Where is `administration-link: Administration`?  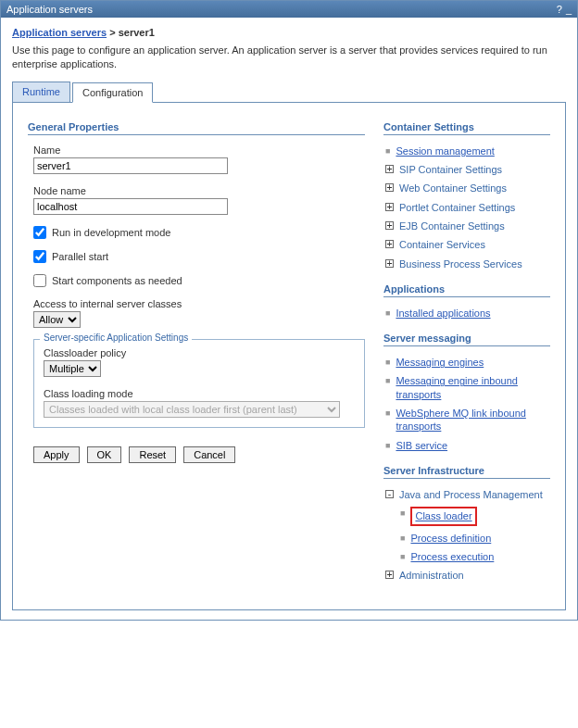 administration-link: Administration is located at coordinates (432, 575).